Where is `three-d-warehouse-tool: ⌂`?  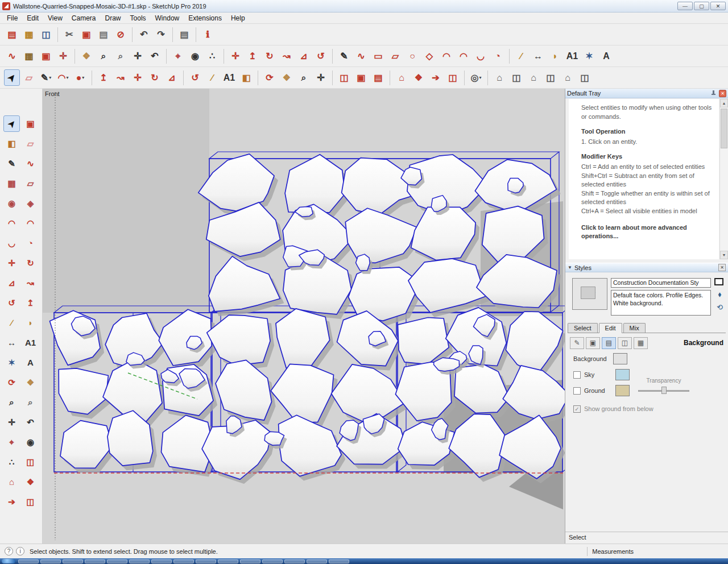 three-d-warehouse-tool: ⌂ is located at coordinates (402, 77).